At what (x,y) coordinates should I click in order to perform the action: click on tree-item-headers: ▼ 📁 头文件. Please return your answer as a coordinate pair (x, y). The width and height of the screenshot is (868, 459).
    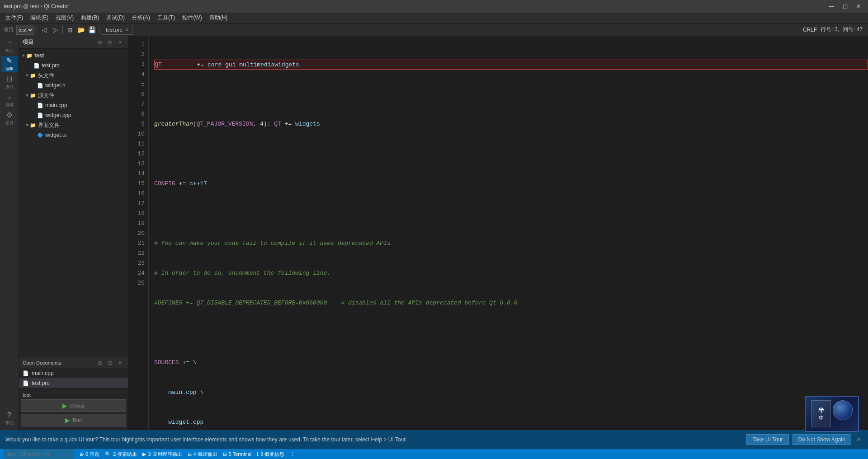
    Looking at the image, I should click on (73, 75).